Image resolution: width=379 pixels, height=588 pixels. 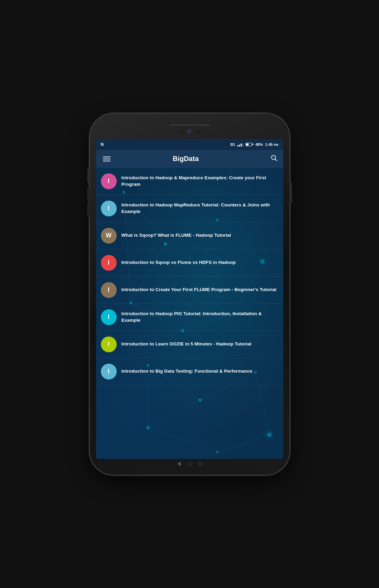 I want to click on item-text: What is Sqoop? What is FLUME - Hadoop Tu…, so click(x=176, y=235).